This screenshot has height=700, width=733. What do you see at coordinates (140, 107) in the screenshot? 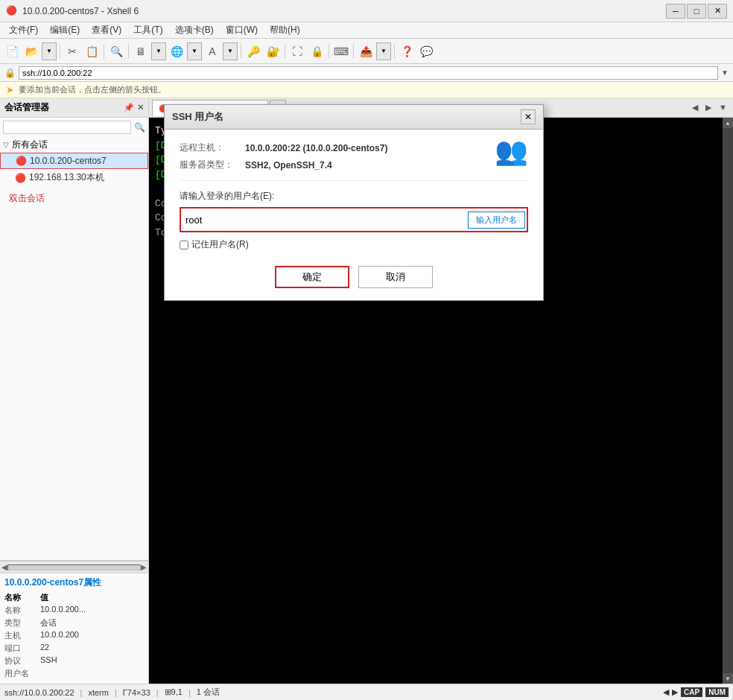
I see `sidebar-close-btn: ✕` at bounding box center [140, 107].